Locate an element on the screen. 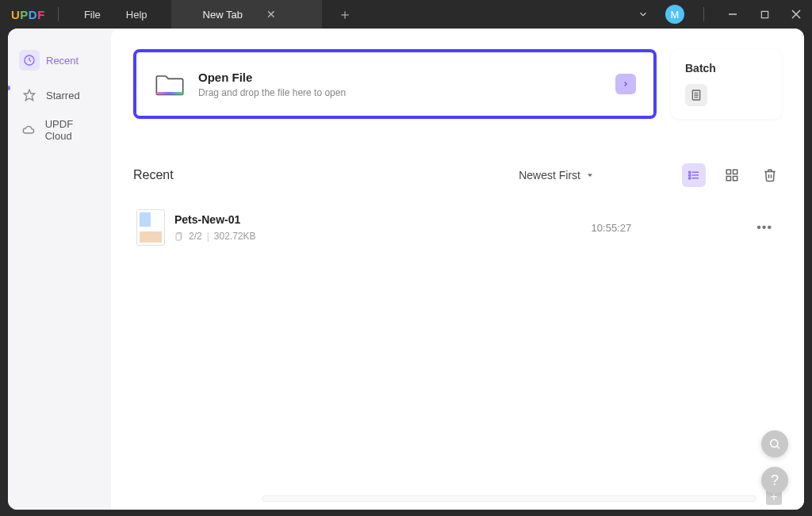  tab-title: New Tab is located at coordinates (223, 14).